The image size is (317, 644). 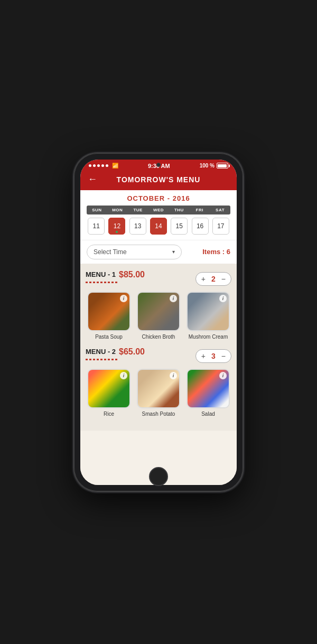 What do you see at coordinates (97, 210) in the screenshot?
I see `day-sun: SUN` at bounding box center [97, 210].